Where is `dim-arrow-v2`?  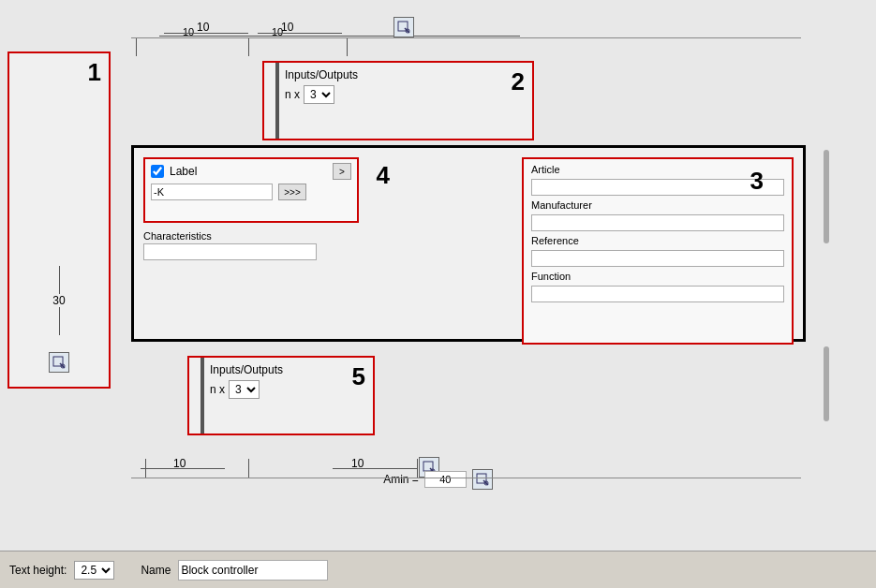
dim-arrow-v2 is located at coordinates (60, 321).